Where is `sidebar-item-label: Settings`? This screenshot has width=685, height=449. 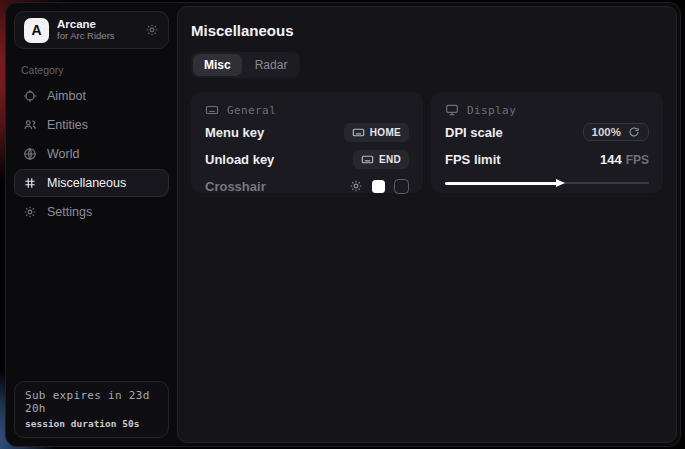 sidebar-item-label: Settings is located at coordinates (70, 212).